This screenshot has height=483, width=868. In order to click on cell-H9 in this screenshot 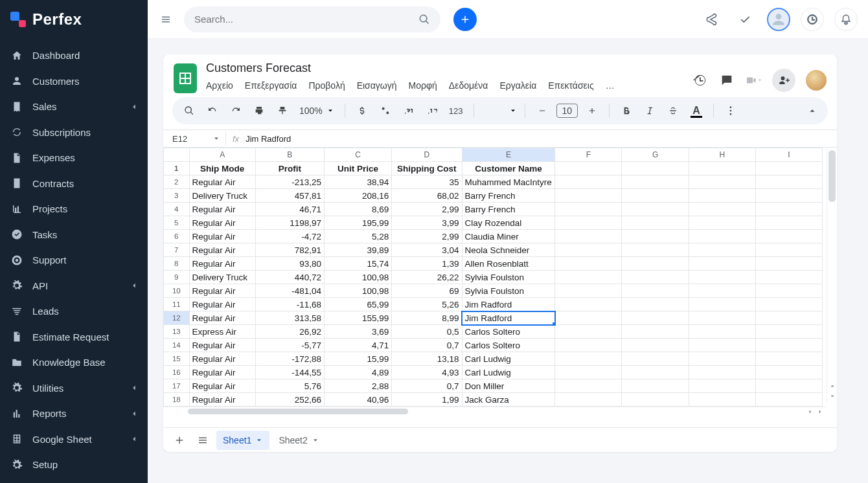, I will do `click(722, 277)`.